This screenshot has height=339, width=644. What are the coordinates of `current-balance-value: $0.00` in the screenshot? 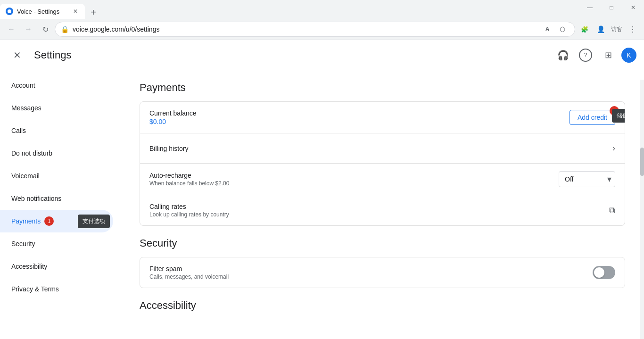 It's located at (359, 122).